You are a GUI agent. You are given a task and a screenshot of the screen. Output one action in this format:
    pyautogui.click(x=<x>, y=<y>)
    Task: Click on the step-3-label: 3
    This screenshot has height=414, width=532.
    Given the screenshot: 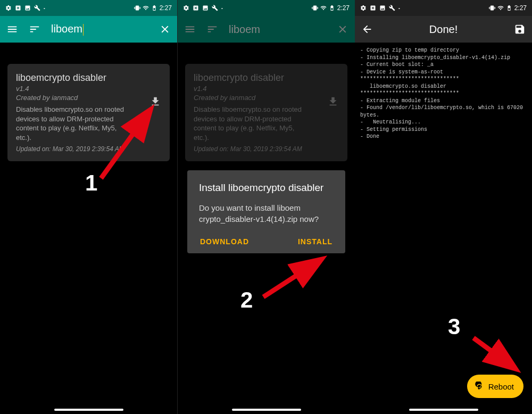 What is the action you would take?
    pyautogui.click(x=454, y=327)
    